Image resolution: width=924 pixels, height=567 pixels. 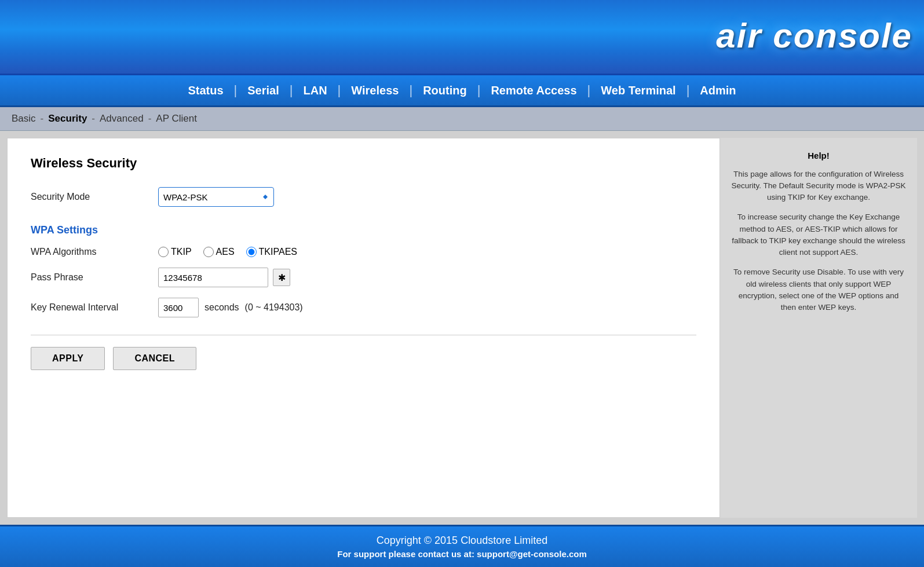 I want to click on pass-phrase-row: Pass Phrase ✱, so click(x=364, y=277).